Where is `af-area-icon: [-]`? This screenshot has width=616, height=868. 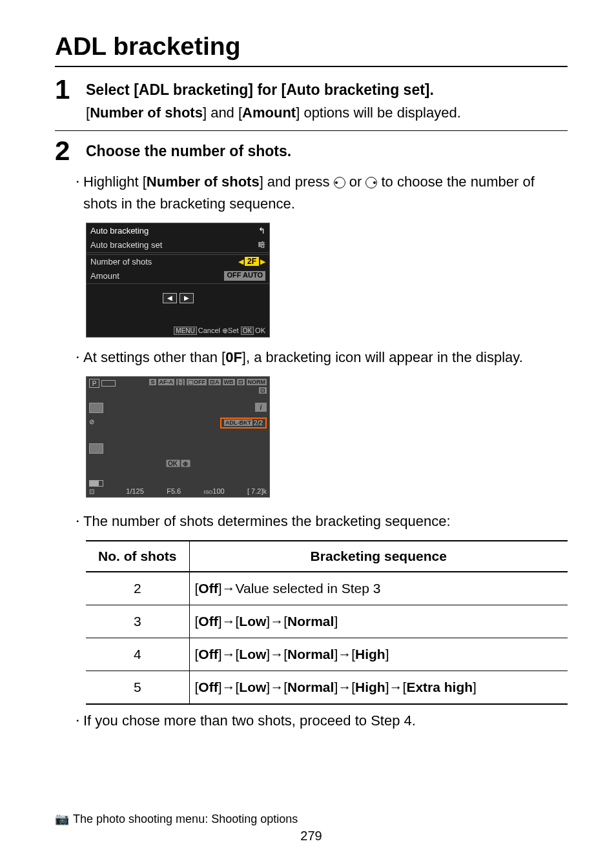
af-area-icon: [-] is located at coordinates (181, 382).